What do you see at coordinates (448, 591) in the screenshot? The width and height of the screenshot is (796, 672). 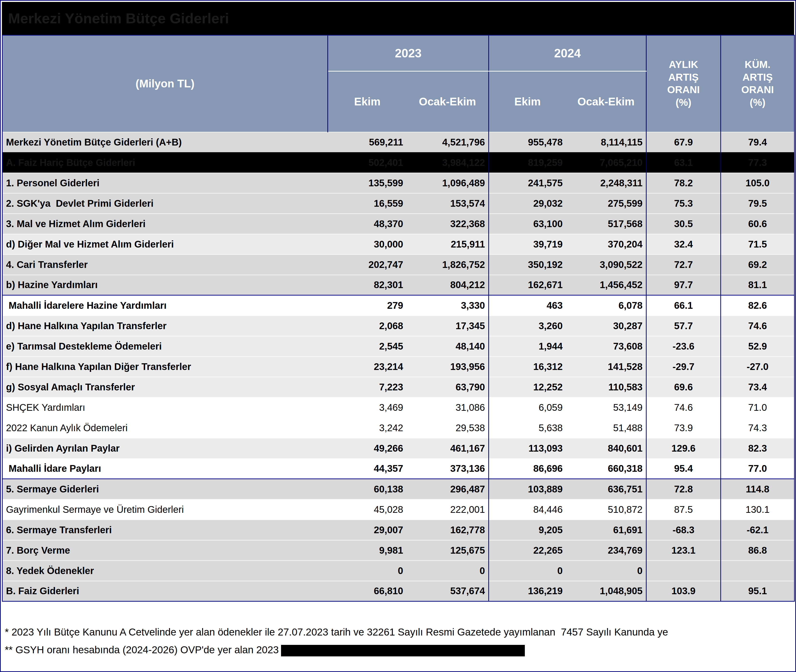 I see `row-value: 537,674` at bounding box center [448, 591].